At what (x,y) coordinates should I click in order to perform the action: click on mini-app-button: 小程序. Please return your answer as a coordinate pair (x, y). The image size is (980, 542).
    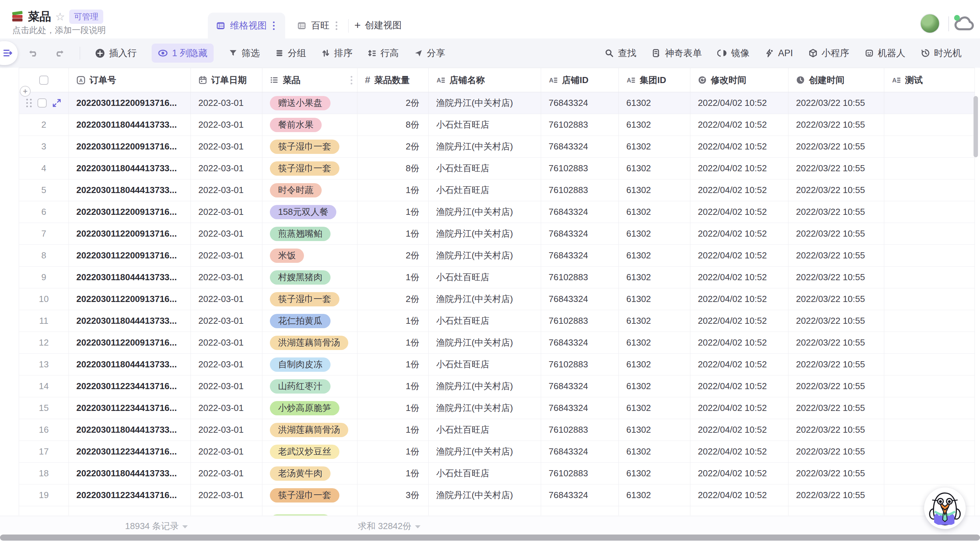
    Looking at the image, I should click on (829, 53).